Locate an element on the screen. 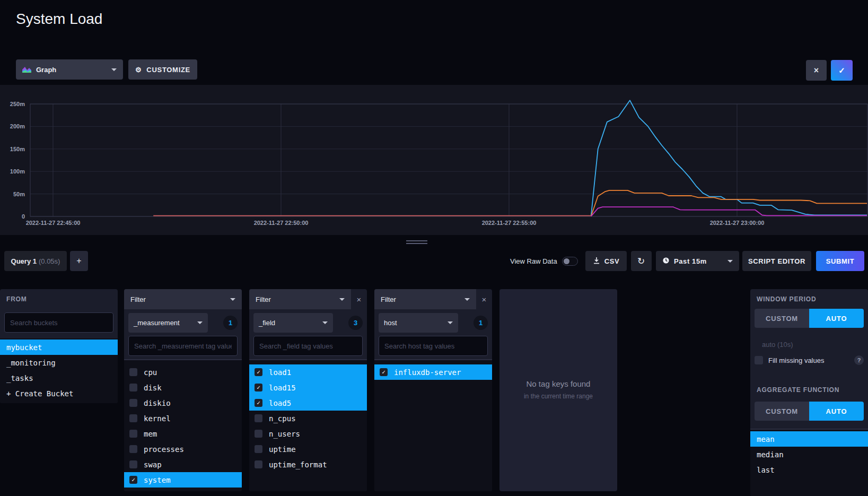 The height and width of the screenshot is (496, 868). tag-value-item: swap is located at coordinates (183, 465).